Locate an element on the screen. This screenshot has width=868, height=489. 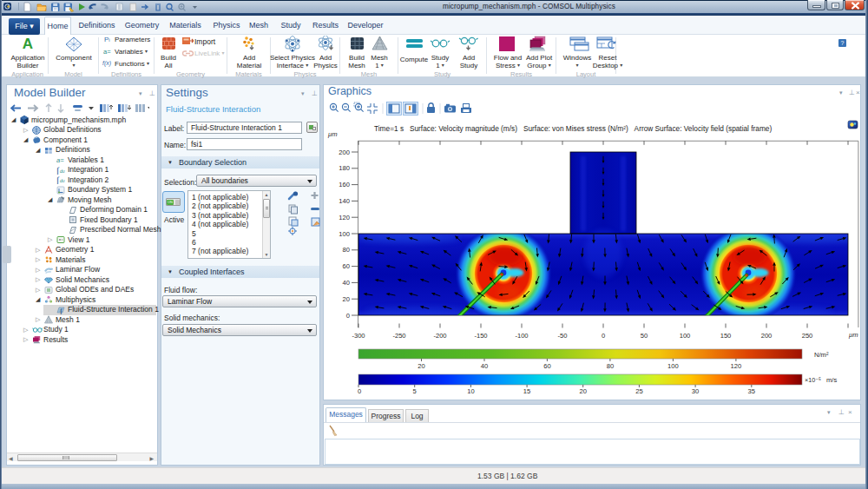
svg-text: 180 is located at coordinates (344, 169).